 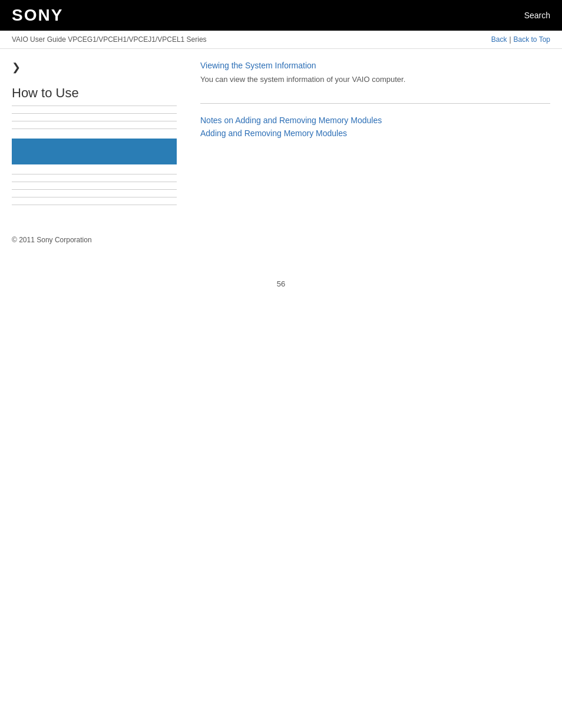 I want to click on notes-memory-modules-link: Notes on Adding and Removing Memory Modu…, so click(x=375, y=120).